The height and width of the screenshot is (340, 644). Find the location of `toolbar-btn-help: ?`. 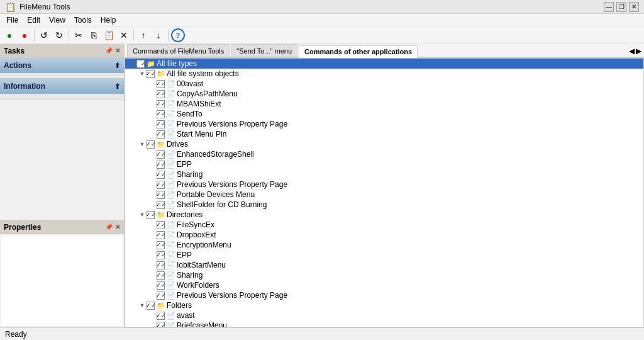

toolbar-btn-help: ? is located at coordinates (178, 35).